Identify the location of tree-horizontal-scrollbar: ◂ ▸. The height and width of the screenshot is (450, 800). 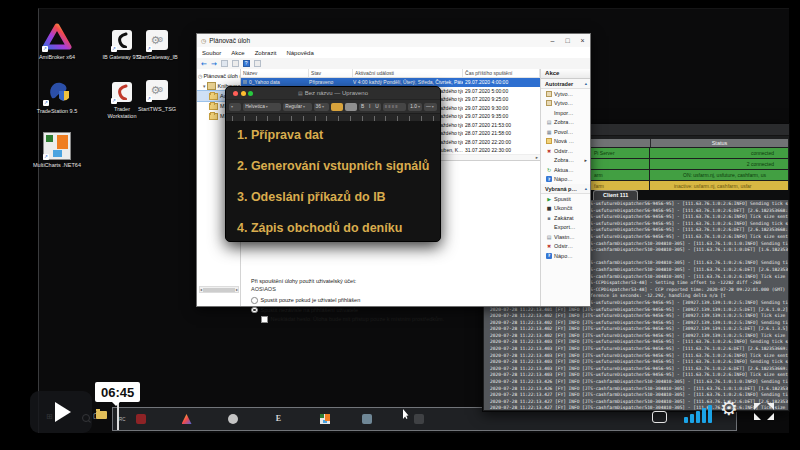
(219, 290).